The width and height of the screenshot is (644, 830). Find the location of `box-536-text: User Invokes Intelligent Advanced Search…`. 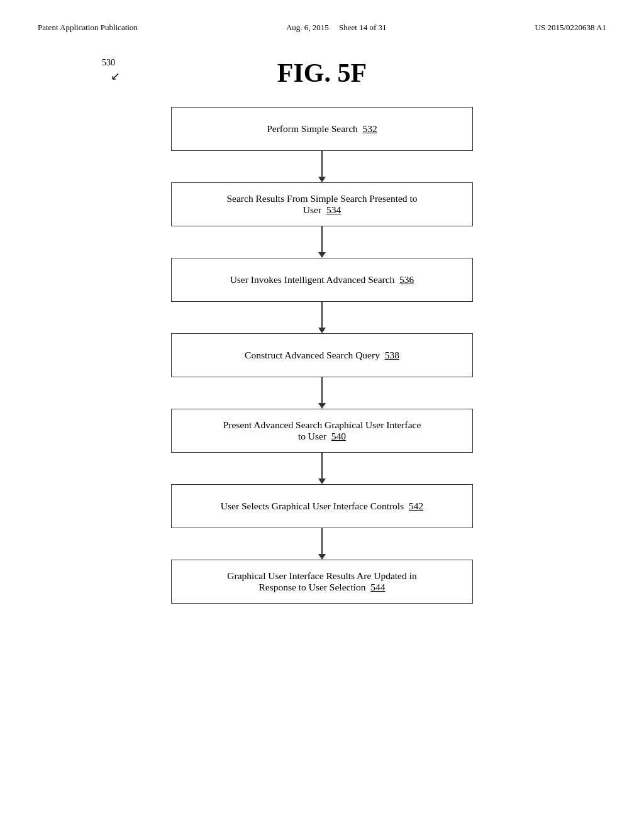

box-536-text: User Invokes Intelligent Advanced Search… is located at coordinates (322, 280).